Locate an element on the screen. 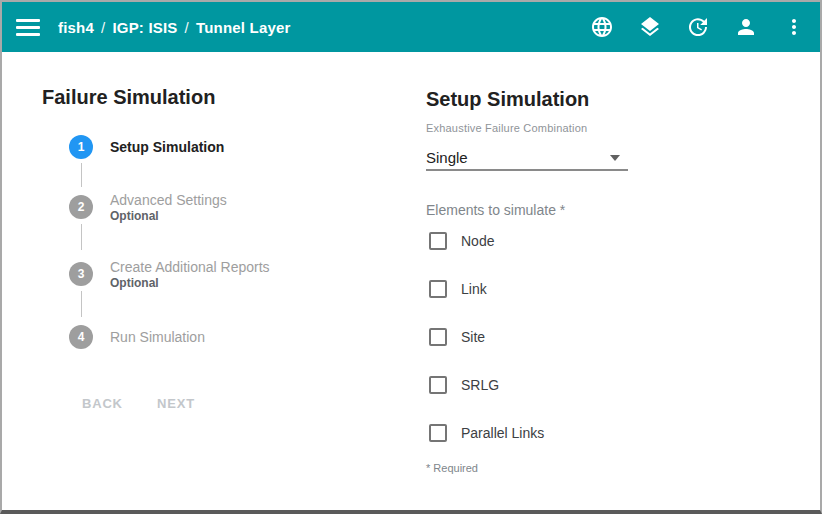  checkbox-site is located at coordinates (438, 337).